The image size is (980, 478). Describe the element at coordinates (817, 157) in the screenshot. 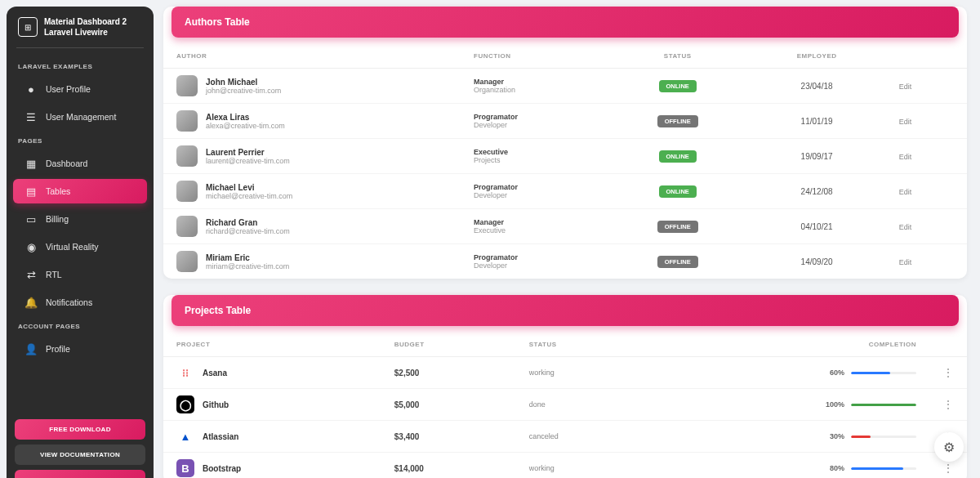

I see `employed-date: 19/09/17` at that location.